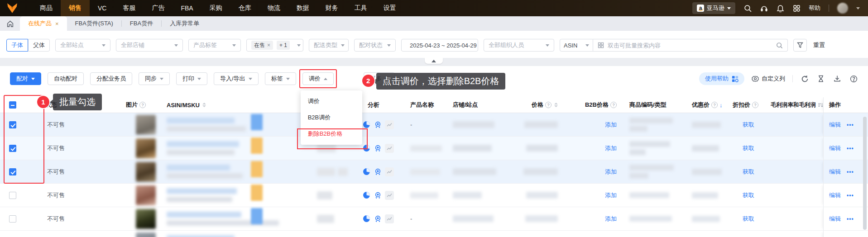 This screenshot has width=868, height=237. I want to click on pair-button: 配对, so click(25, 79).